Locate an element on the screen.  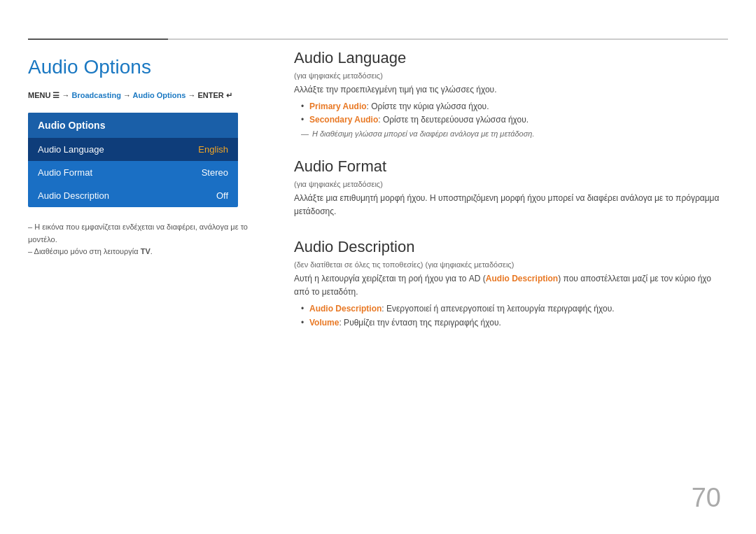
audio-description-subtitle: (δεν διατίθεται σε όλες τις τοποθεσίες) … is located at coordinates (511, 265).